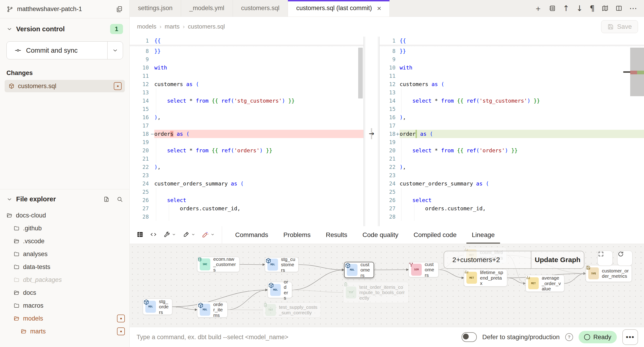 The height and width of the screenshot is (347, 644). I want to click on breadcrumb-part: customers.sql, so click(206, 26).